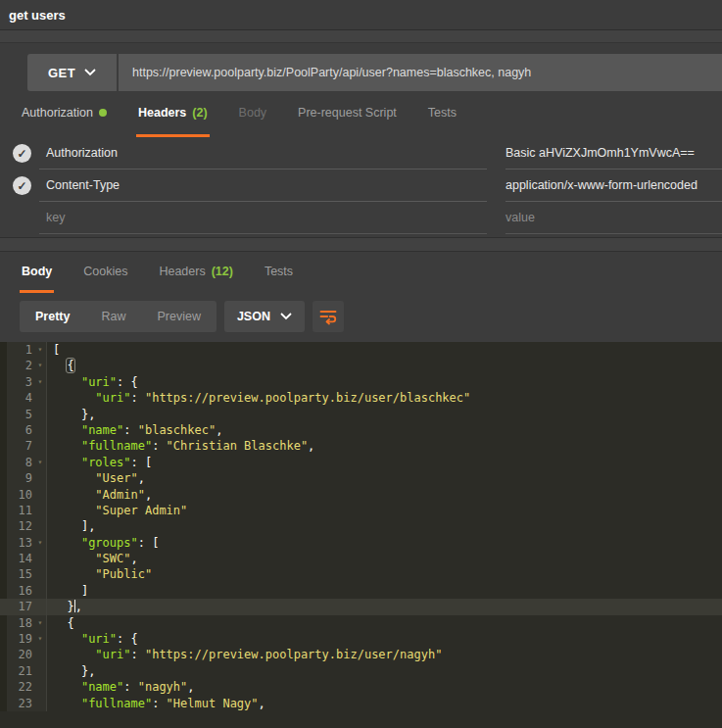  I want to click on method-select: GET, so click(72, 73).